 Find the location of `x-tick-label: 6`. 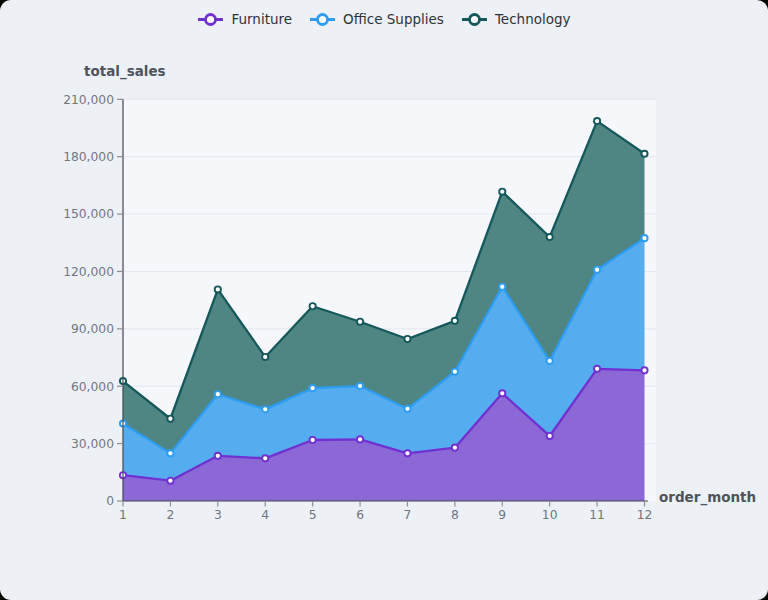

x-tick-label: 6 is located at coordinates (360, 515).